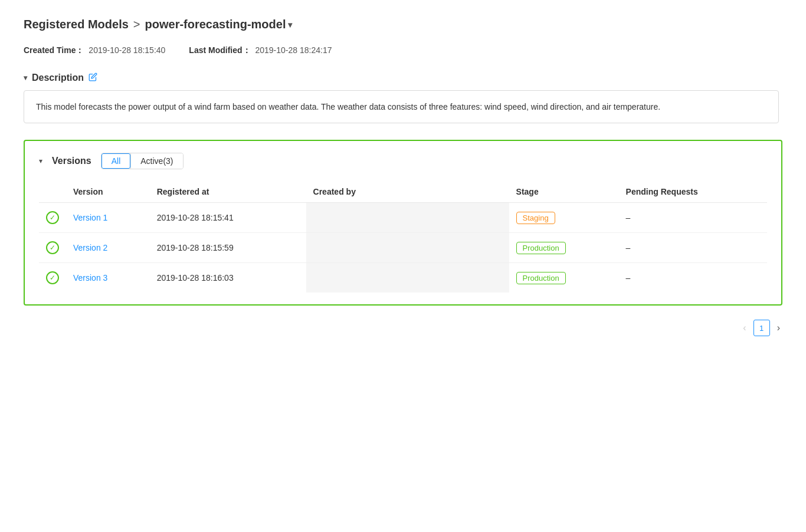  What do you see at coordinates (779, 328) in the screenshot?
I see `next-page-button: ›` at bounding box center [779, 328].